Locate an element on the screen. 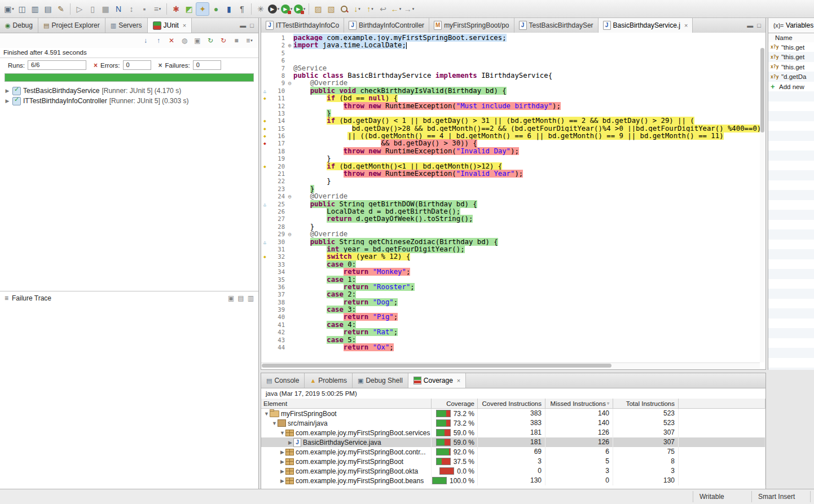 The height and width of the screenshot is (504, 814). coverage-row: ▶com.example.joy.myFirstSpringBoot.contr… is located at coordinates (513, 452).